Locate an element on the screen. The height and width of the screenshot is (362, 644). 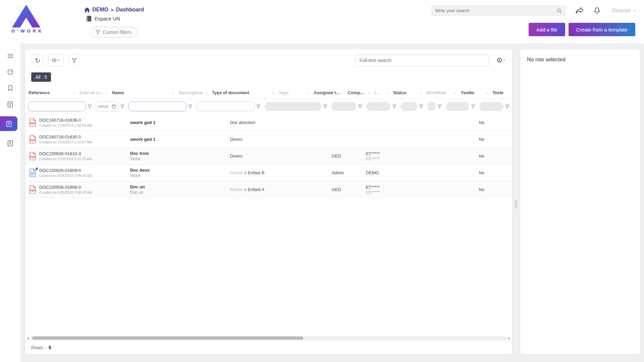
table-row-DOC240716-01636-0: PDFDOC240716-01636-0Created on 7/16/2024… is located at coordinates (269, 123).